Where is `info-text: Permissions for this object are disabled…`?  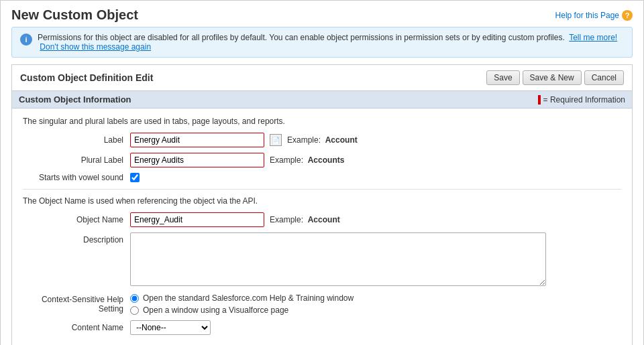 info-text: Permissions for this object are disabled… is located at coordinates (331, 42).